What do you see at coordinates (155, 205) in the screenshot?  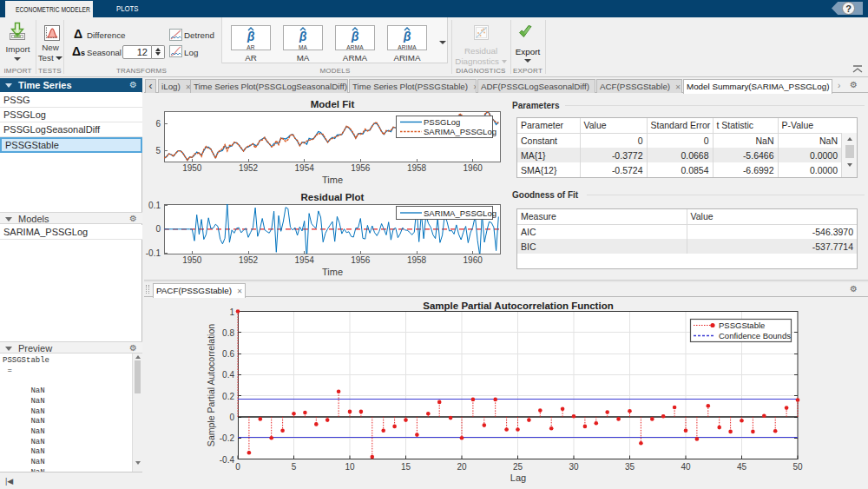 I see `svg-text: 0.1` at bounding box center [155, 205].